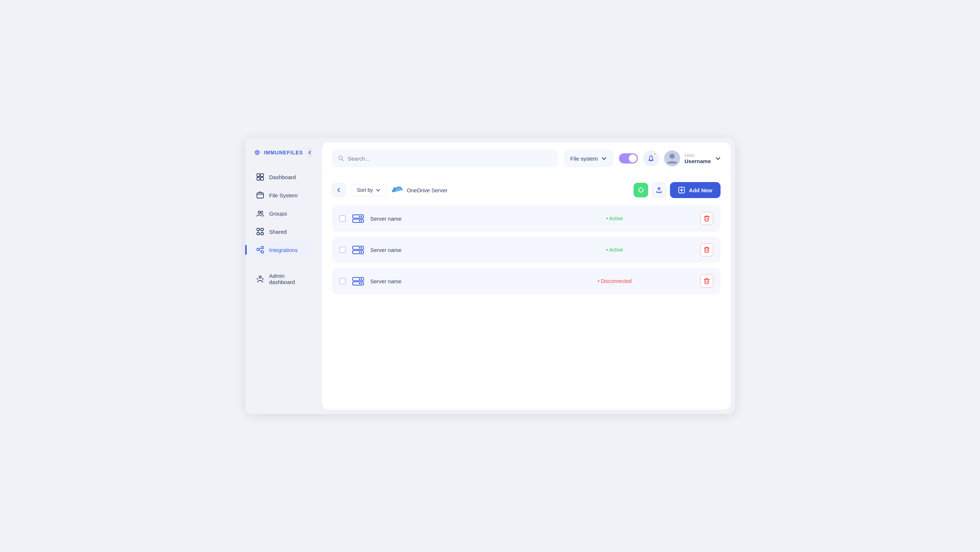 This screenshot has width=980, height=552. What do you see at coordinates (698, 161) in the screenshot?
I see `user-name-text: Username` at bounding box center [698, 161].